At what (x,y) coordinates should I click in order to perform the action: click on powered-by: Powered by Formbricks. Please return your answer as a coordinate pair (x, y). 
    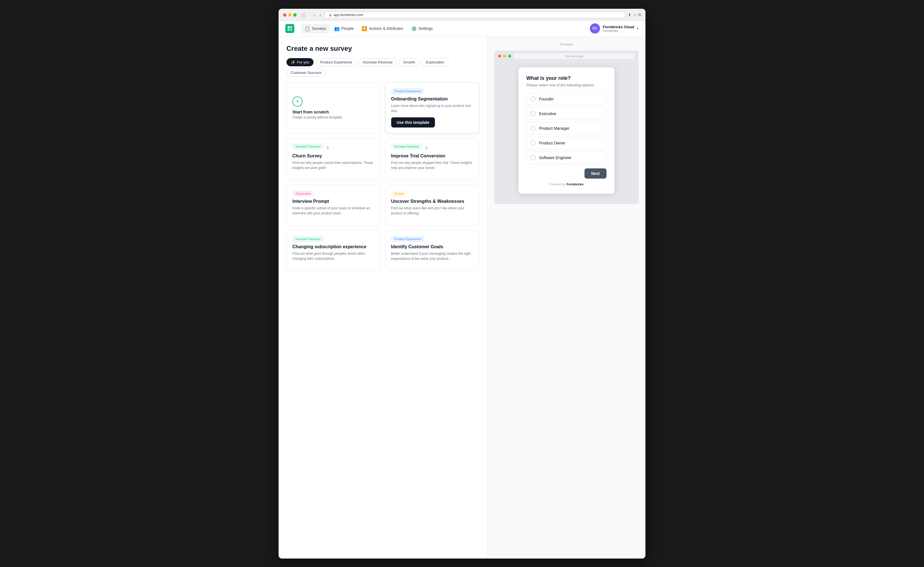
    Looking at the image, I should click on (566, 184).